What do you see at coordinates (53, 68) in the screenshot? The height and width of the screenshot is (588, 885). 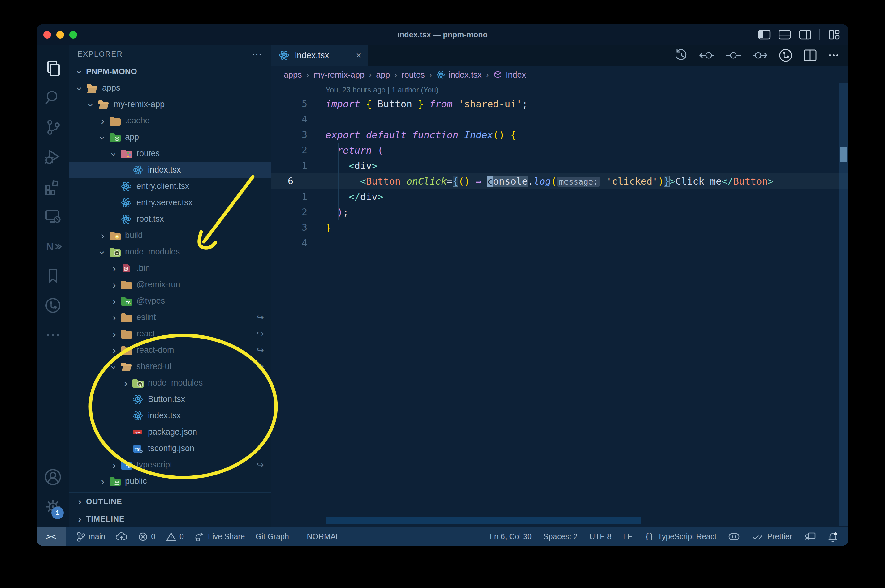 I see `activity-explorer-icon` at bounding box center [53, 68].